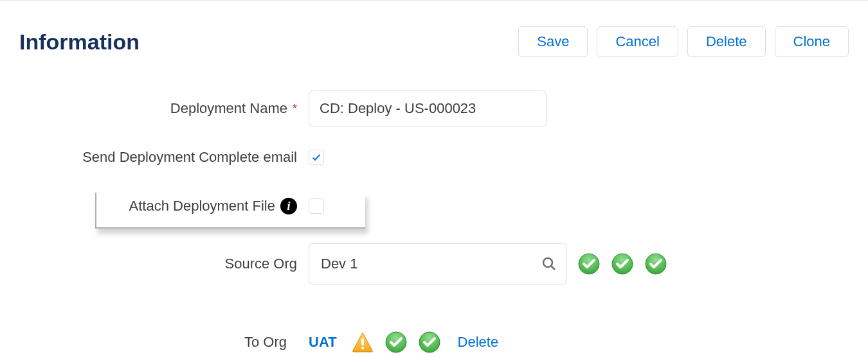  I want to click on deployment-name-input, so click(428, 109).